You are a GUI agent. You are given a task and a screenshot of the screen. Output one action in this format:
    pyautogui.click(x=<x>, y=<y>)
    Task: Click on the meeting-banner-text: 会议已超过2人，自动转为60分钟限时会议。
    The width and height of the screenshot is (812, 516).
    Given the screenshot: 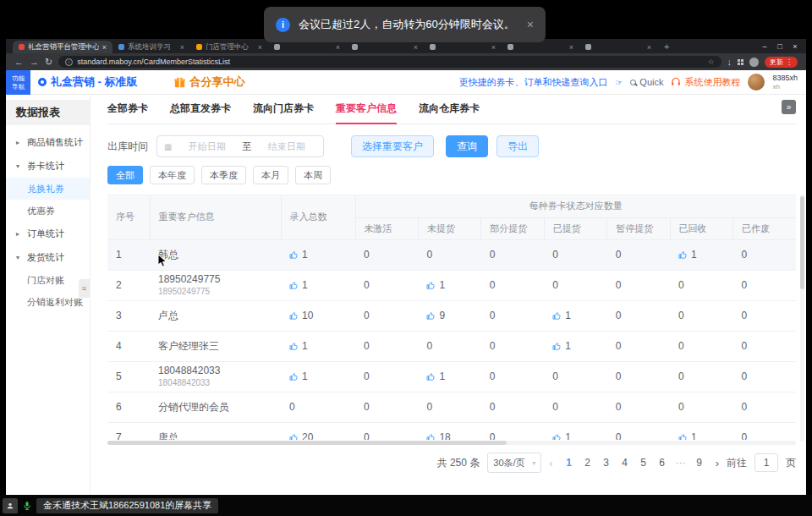 What is the action you would take?
    pyautogui.click(x=407, y=25)
    